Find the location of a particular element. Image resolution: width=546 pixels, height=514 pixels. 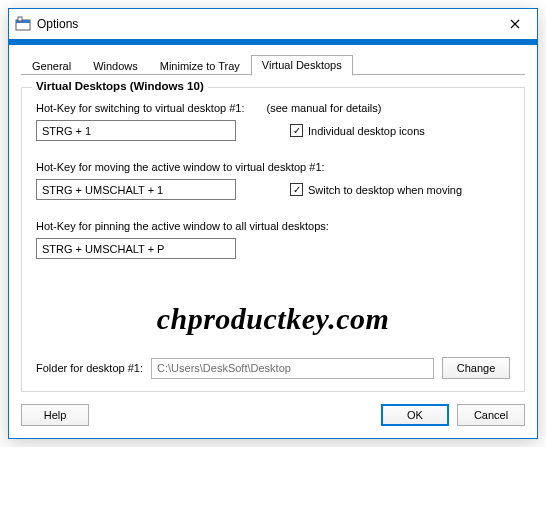

individual-icons-checkbox: ✓ Individual desktop icons is located at coordinates (358, 130).